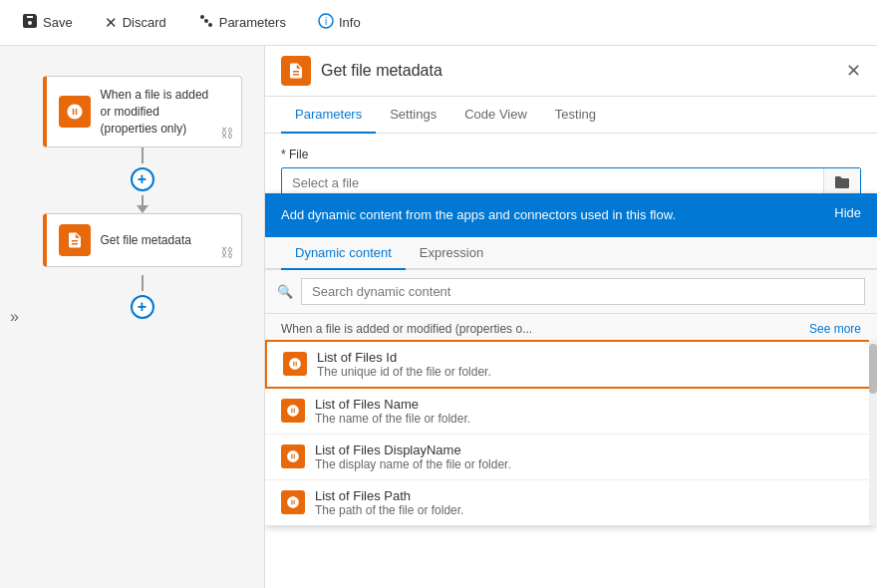 The image size is (877, 588). What do you see at coordinates (155, 112) in the screenshot?
I see `trigger-node-label: When a file is added or modified (proper…` at bounding box center [155, 112].